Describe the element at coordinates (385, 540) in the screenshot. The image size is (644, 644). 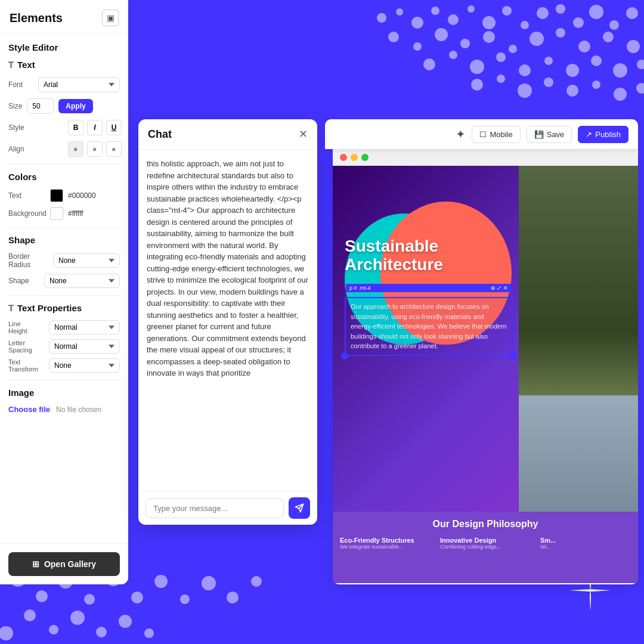
I see `card-eco-title: Eco-Friendly Structures` at that location.